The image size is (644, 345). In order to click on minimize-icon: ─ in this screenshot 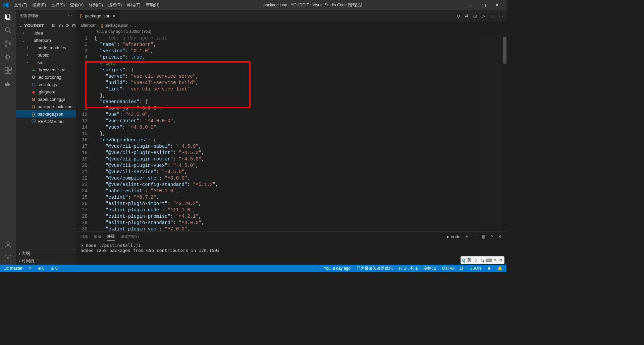, I will do `click(470, 5)`.